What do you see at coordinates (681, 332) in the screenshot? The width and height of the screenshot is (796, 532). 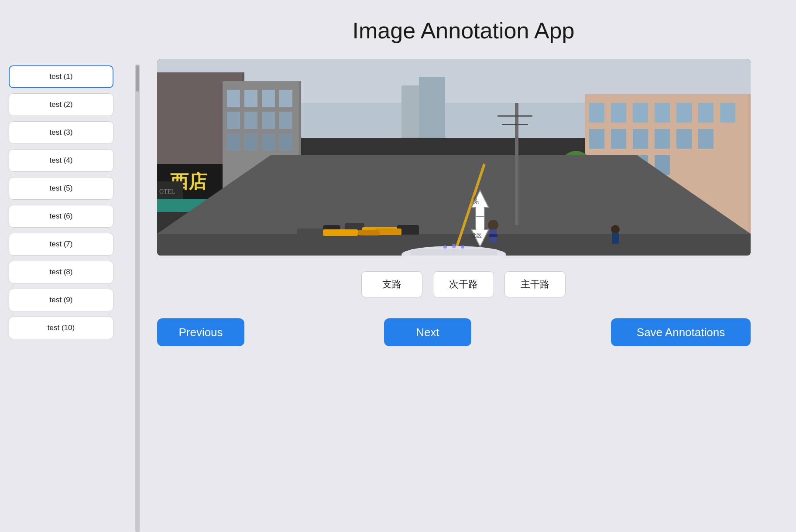 I see `save-button: Save Annotations` at bounding box center [681, 332].